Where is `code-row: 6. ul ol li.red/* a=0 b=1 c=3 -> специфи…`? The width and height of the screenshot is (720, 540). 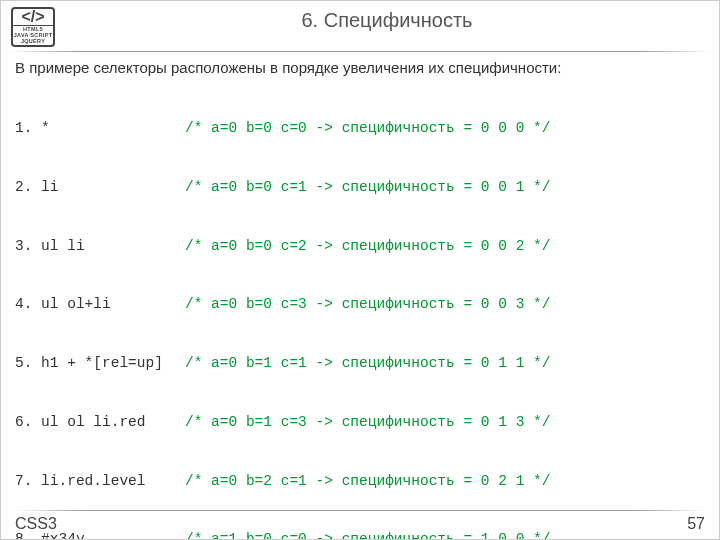
code-row: 6. ul ol li.red/* a=0 b=1 c=3 -> специфи… is located at coordinates (360, 423).